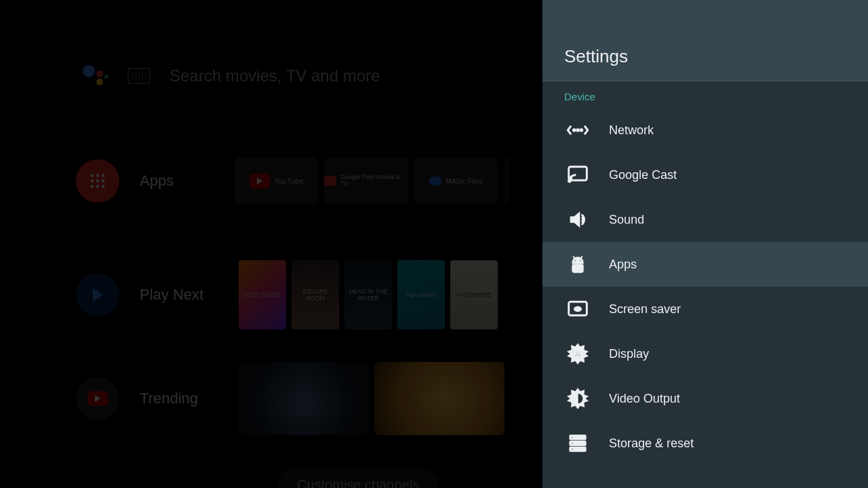 This screenshot has width=868, height=488. I want to click on settings-item-label: Display, so click(629, 354).